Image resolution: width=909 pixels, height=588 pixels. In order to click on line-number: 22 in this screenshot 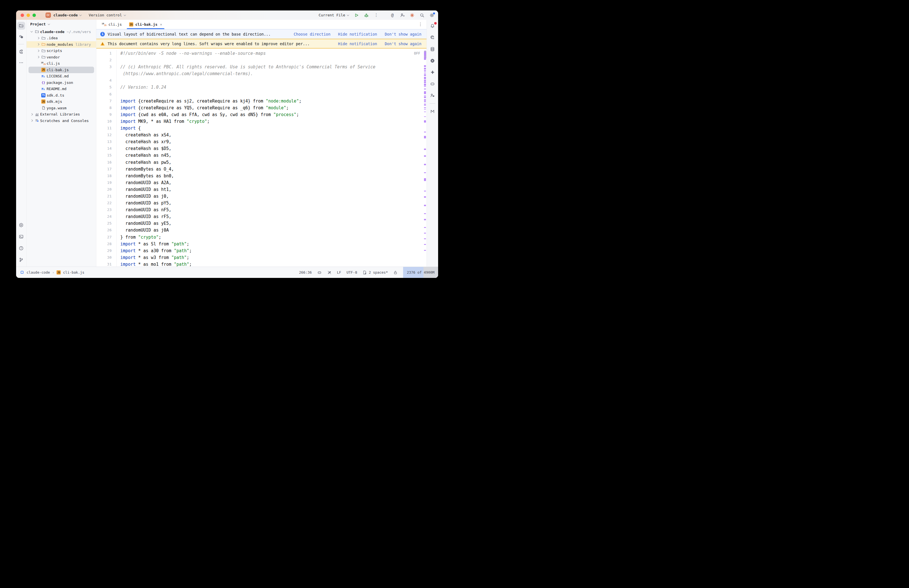, I will do `click(107, 203)`.